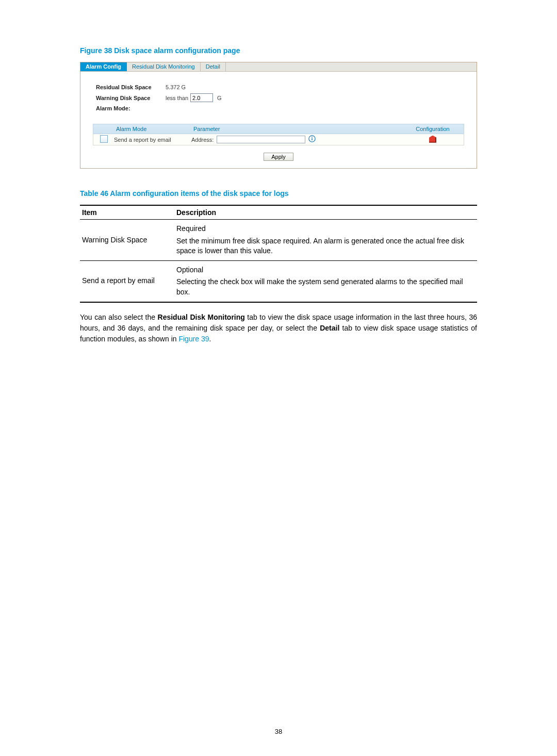  Describe the element at coordinates (278, 281) in the screenshot. I see `table-row: Send a report by email Optional Selectin…` at that location.